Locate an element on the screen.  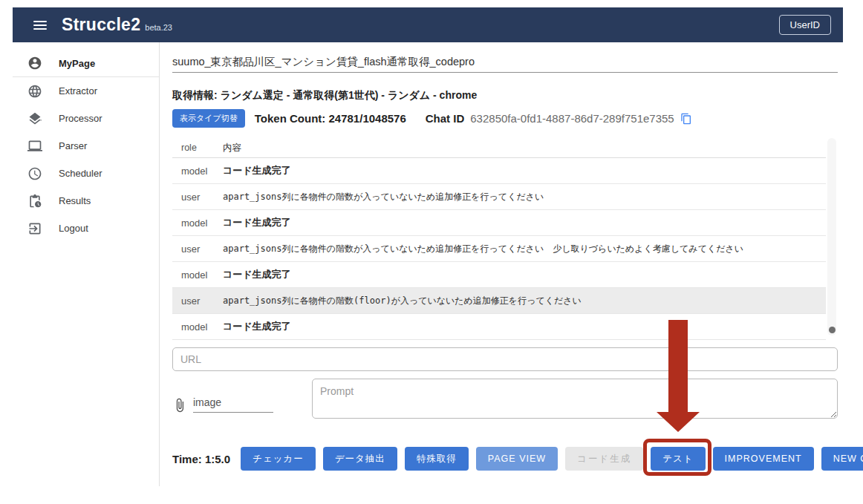
chat-id-label: Chat ID is located at coordinates (446, 119).